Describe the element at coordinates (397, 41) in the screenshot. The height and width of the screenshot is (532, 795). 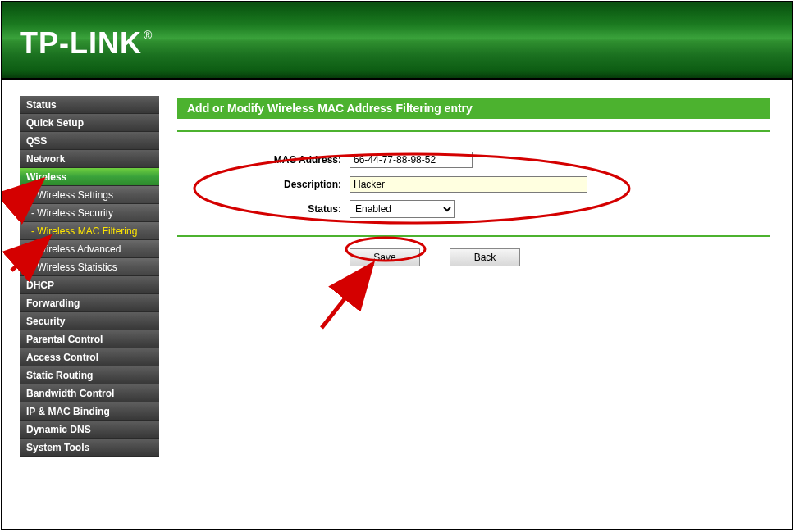
I see `header: TP-LINK®` at that location.